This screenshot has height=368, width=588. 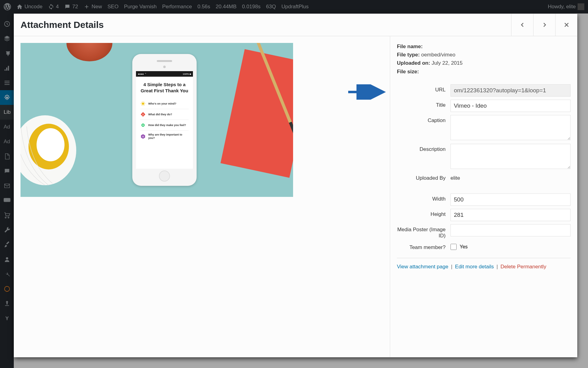 What do you see at coordinates (523, 267) in the screenshot?
I see `delete-permanently-link: Delete Permanently` at bounding box center [523, 267].